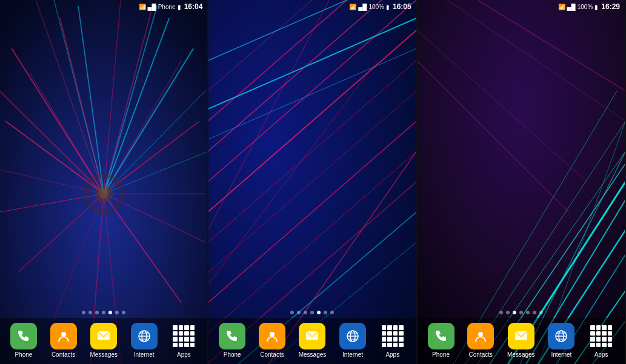  Describe the element at coordinates (562, 7) in the screenshot. I see `wifi-icon-3: 📶` at that location.